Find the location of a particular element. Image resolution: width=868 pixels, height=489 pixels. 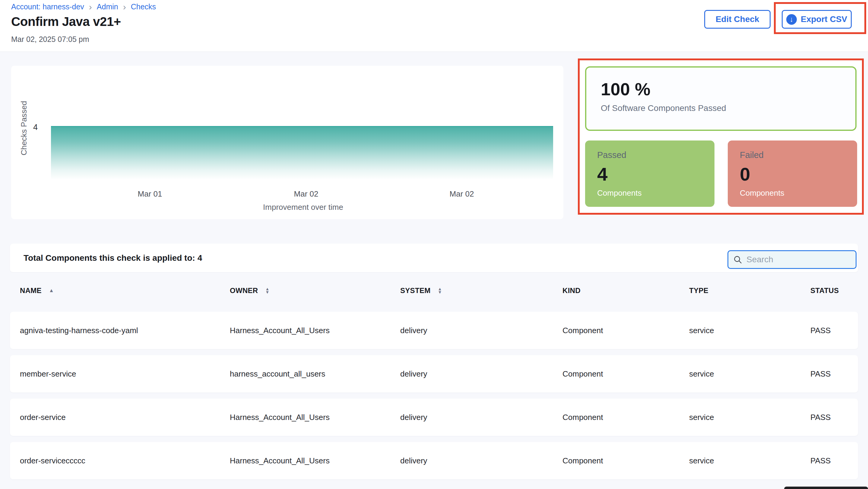

area-series-checks-passed is located at coordinates (302, 153).